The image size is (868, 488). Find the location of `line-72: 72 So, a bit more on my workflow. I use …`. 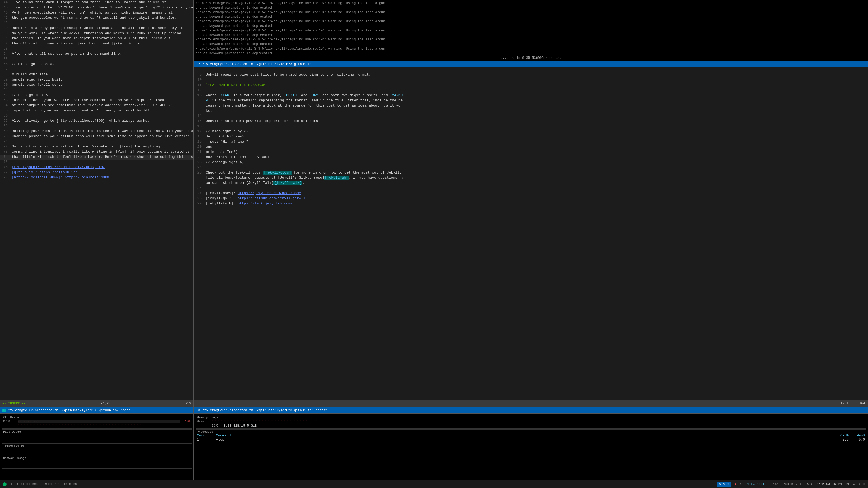

line-72: 72 So, a bit more on my workflow. I use … is located at coordinates (97, 147).